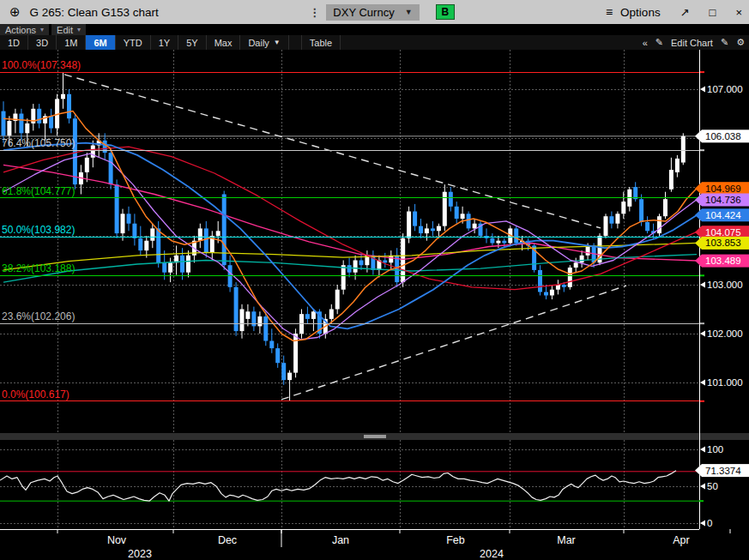  Describe the element at coordinates (566, 540) in the screenshot. I see `month-label: Mar` at that location.